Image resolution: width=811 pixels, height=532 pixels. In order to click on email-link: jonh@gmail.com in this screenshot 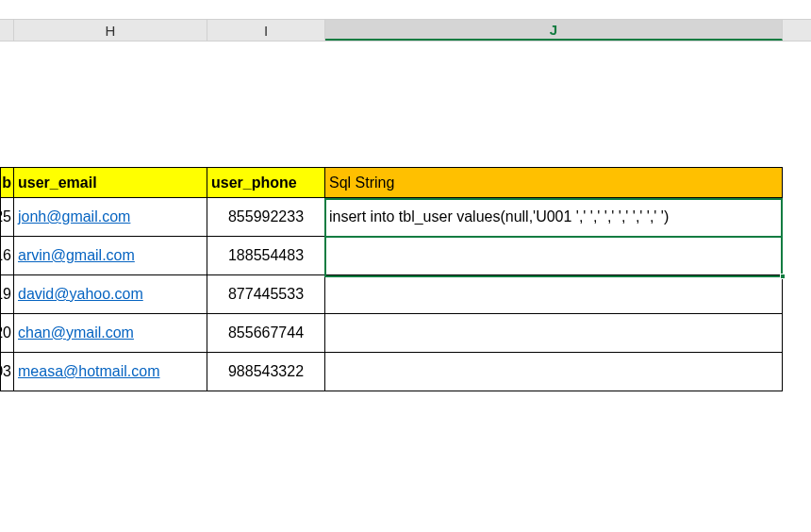, I will do `click(74, 217)`.